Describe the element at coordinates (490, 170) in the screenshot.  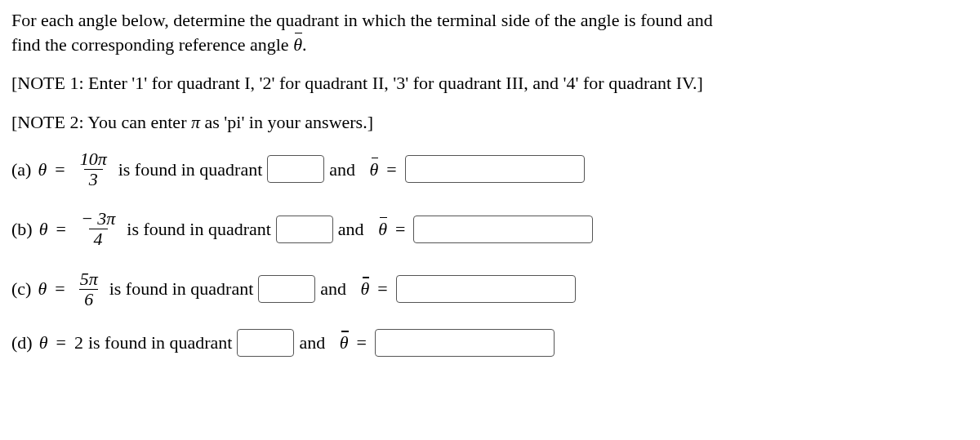
I see `part-a-row: (a) θ = 10π 3 is found in quadrant and θ…` at that location.